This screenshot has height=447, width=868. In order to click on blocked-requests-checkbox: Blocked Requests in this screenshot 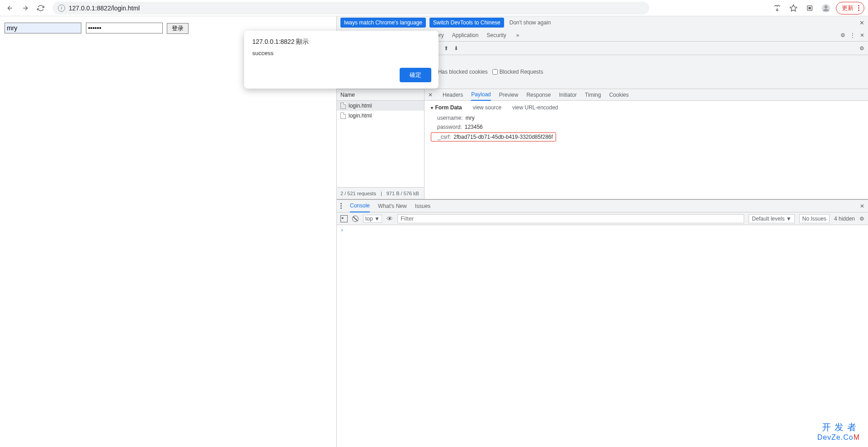, I will do `click(518, 72)`.